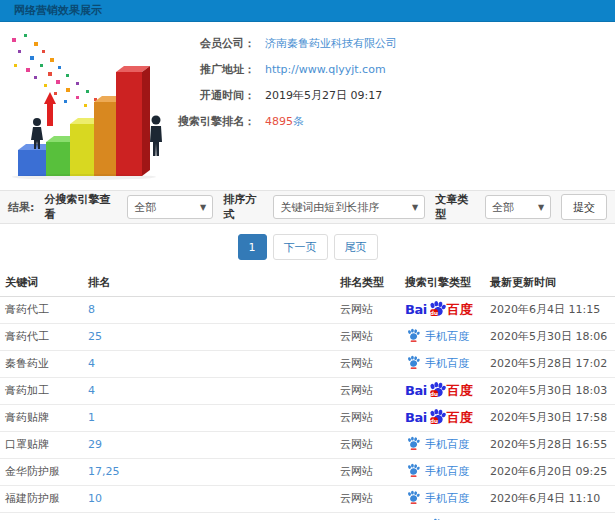  I want to click on updated-cell: 2020年5月30日 18:06, so click(552, 336).